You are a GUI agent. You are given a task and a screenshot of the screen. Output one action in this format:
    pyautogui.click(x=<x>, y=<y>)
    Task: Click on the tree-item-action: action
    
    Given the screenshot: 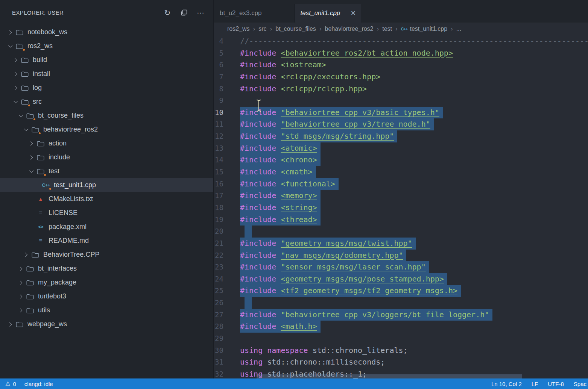 What is the action you would take?
    pyautogui.click(x=107, y=144)
    